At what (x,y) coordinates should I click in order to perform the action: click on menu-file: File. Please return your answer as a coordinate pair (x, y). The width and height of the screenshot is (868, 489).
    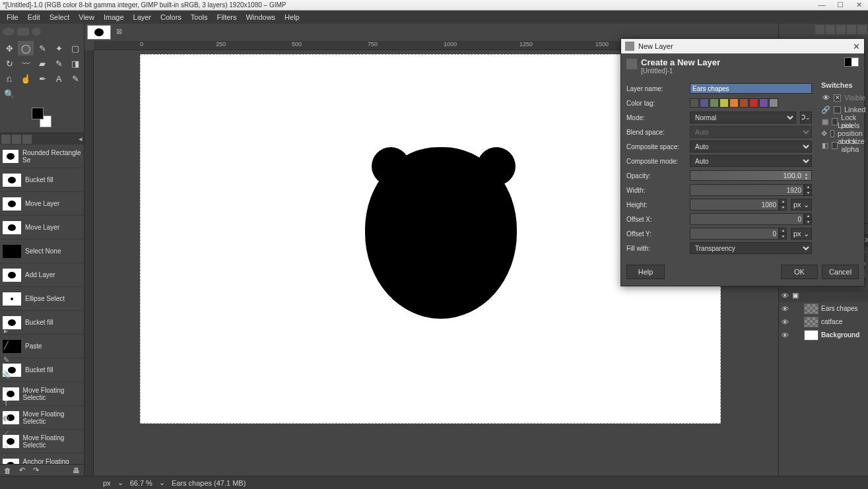
    Looking at the image, I should click on (13, 17).